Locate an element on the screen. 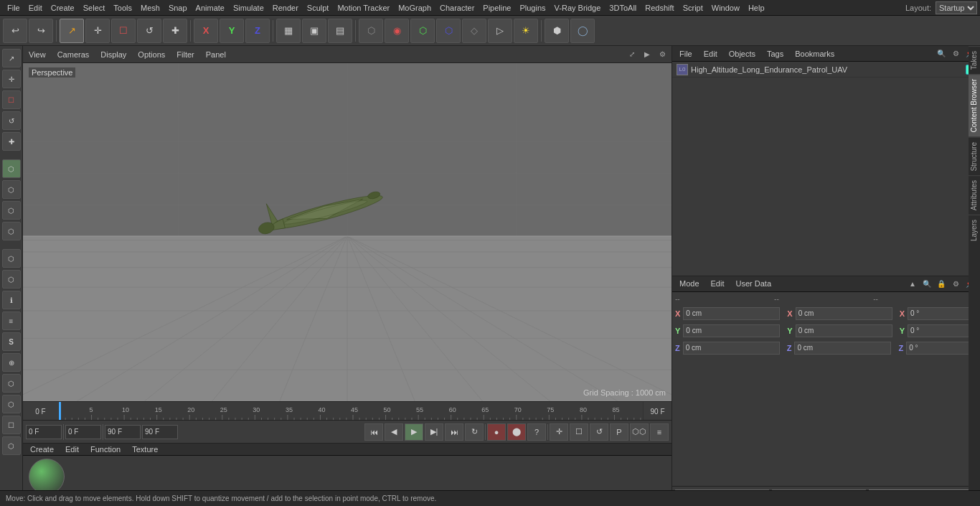 The image size is (980, 506). sidebar-extra: ✚ is located at coordinates (11, 141).